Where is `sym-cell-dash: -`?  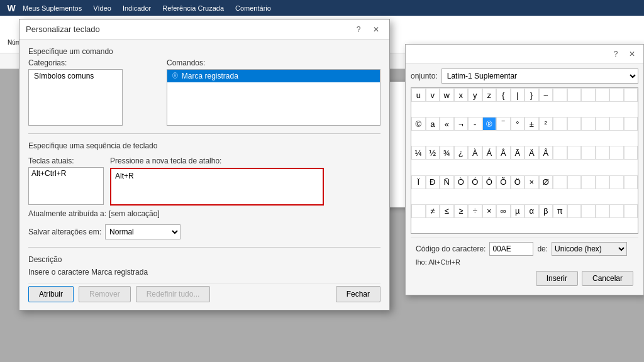
sym-cell-dash: - is located at coordinates (475, 124).